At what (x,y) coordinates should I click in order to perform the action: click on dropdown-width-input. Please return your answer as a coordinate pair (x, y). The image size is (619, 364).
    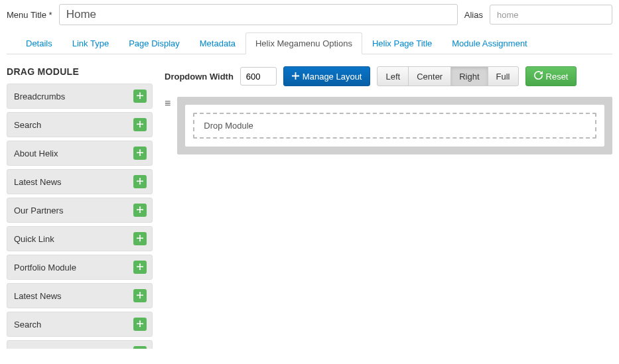
    Looking at the image, I should click on (259, 76).